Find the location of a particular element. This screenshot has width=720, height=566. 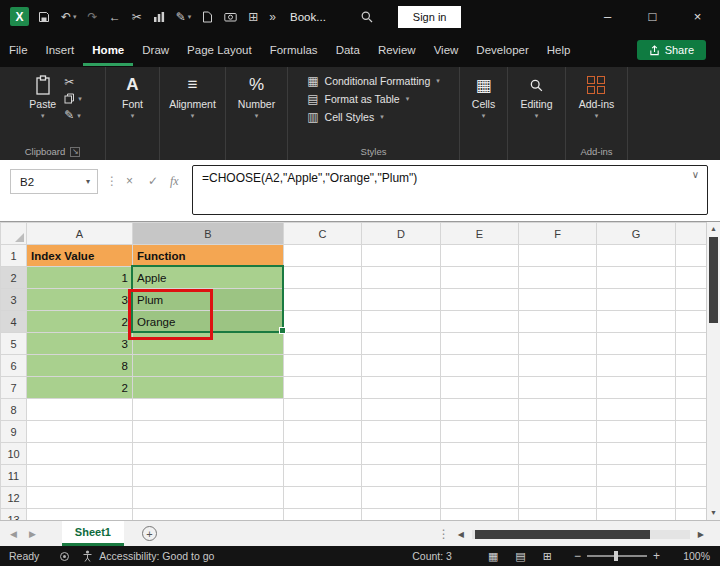

record-macro-icon is located at coordinates (64, 556).